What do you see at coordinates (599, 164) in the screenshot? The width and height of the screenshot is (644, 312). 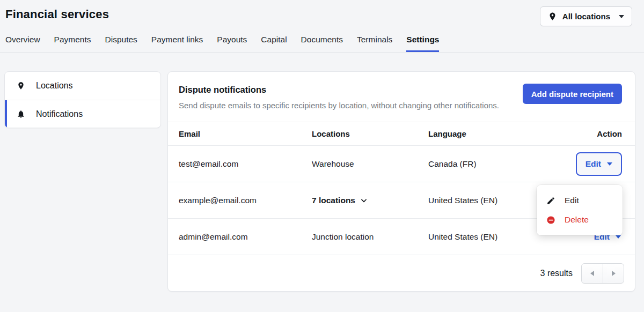 I see `edit-dropdown-button: Edit` at bounding box center [599, 164].